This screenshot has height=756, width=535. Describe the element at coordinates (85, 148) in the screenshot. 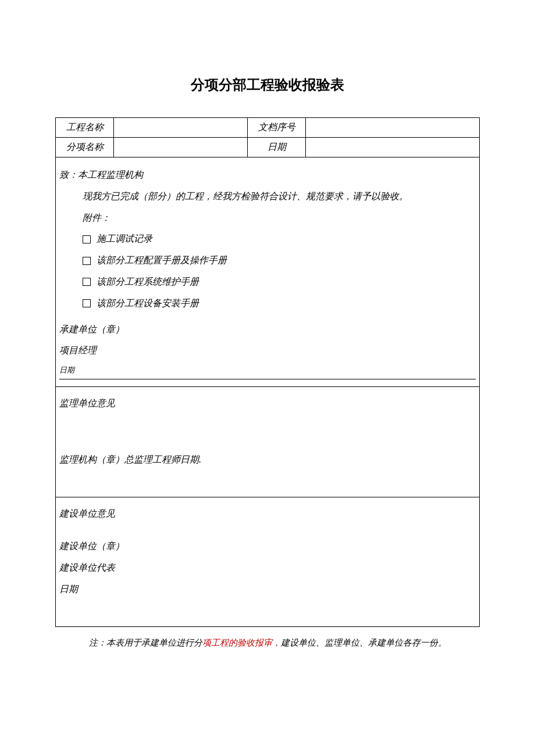

I see `subitem-label: 分项名称` at that location.